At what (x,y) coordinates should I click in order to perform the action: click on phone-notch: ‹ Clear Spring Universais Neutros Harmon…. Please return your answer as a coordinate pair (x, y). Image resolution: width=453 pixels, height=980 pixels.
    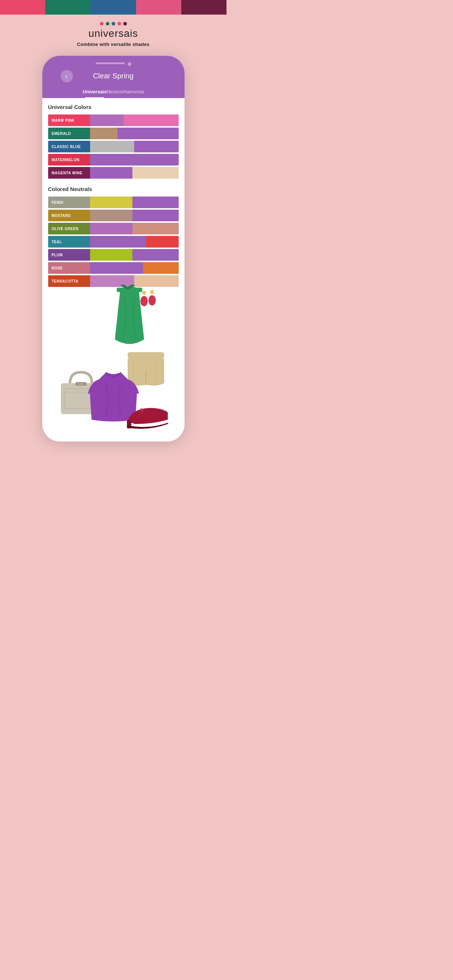
    Looking at the image, I should click on (113, 77).